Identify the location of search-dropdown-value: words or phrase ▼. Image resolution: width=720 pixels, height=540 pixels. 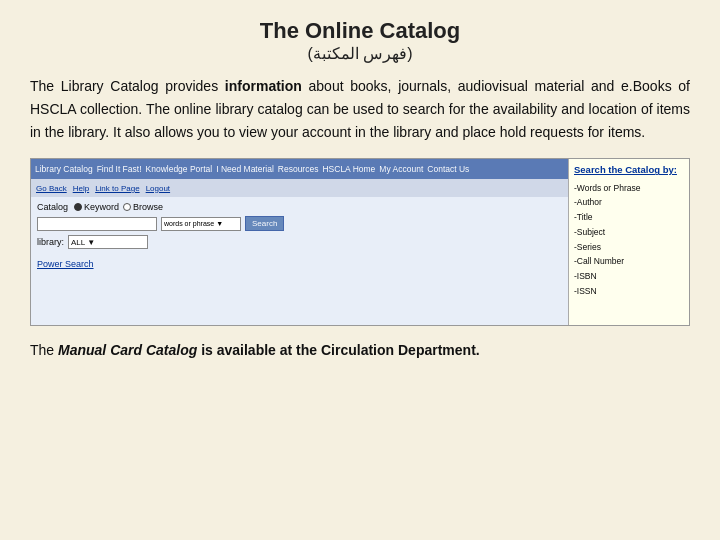
(194, 224).